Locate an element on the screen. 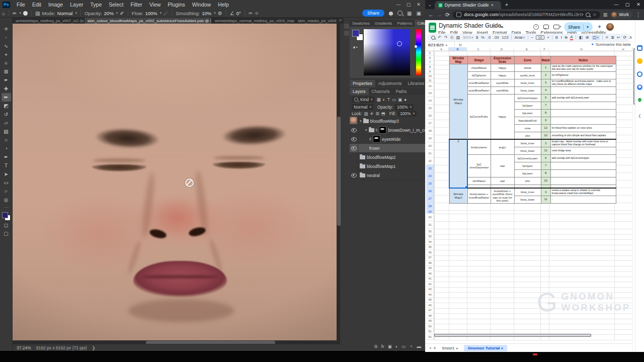 The height and width of the screenshot is (362, 644). table-cell: cheekRaiser is located at coordinates (479, 67).